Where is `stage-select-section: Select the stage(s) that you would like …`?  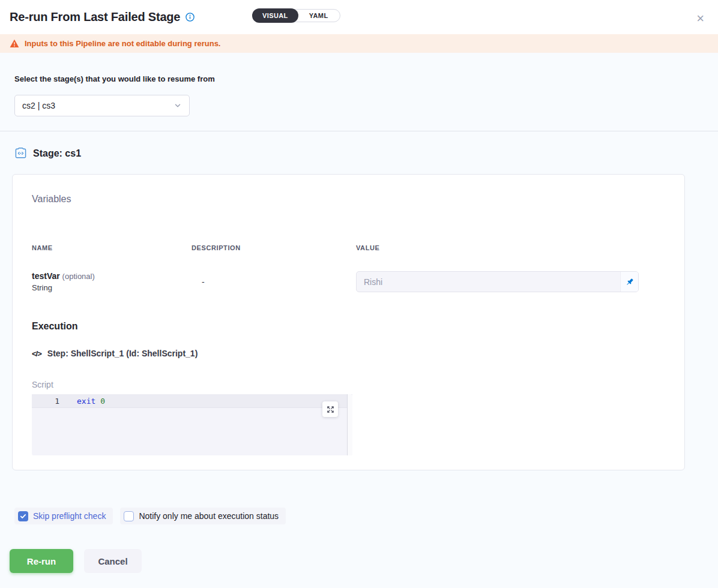
stage-select-section: Select the stage(s) that you would like … is located at coordinates (359, 92).